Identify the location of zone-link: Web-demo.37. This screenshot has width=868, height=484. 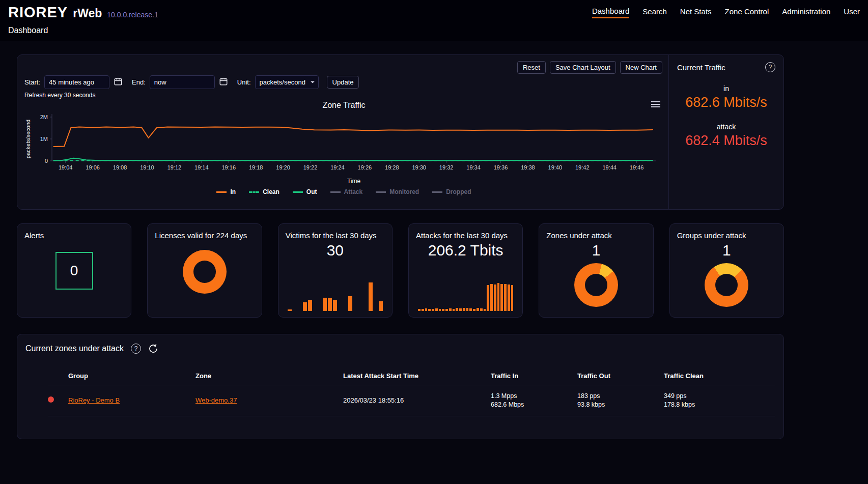
(216, 400).